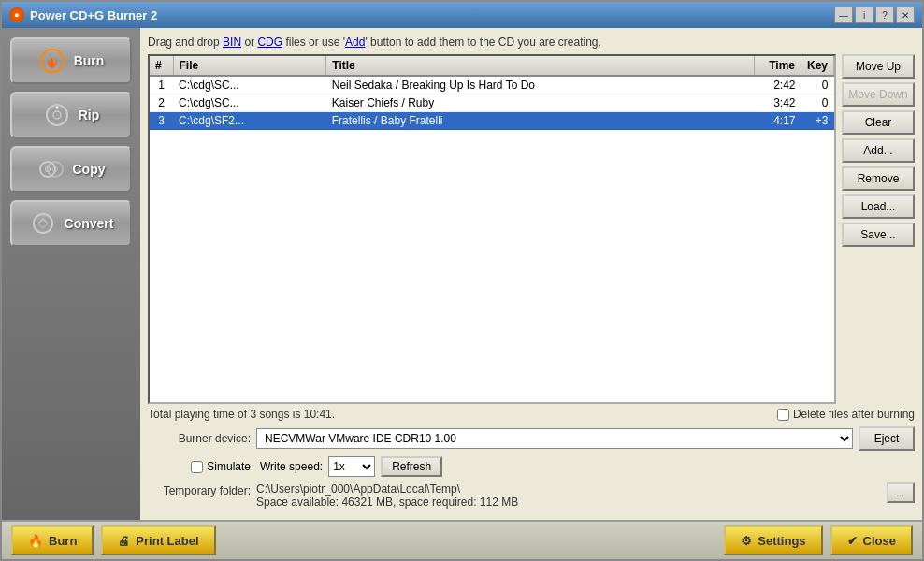 The width and height of the screenshot is (924, 561). What do you see at coordinates (355, 42) in the screenshot?
I see `add-link: Add` at bounding box center [355, 42].